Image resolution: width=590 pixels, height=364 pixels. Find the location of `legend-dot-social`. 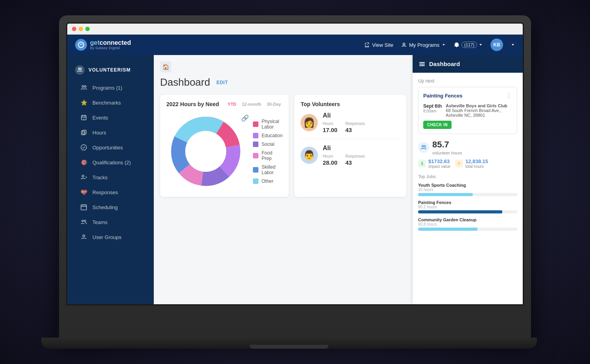

legend-dot-social is located at coordinates (256, 144).